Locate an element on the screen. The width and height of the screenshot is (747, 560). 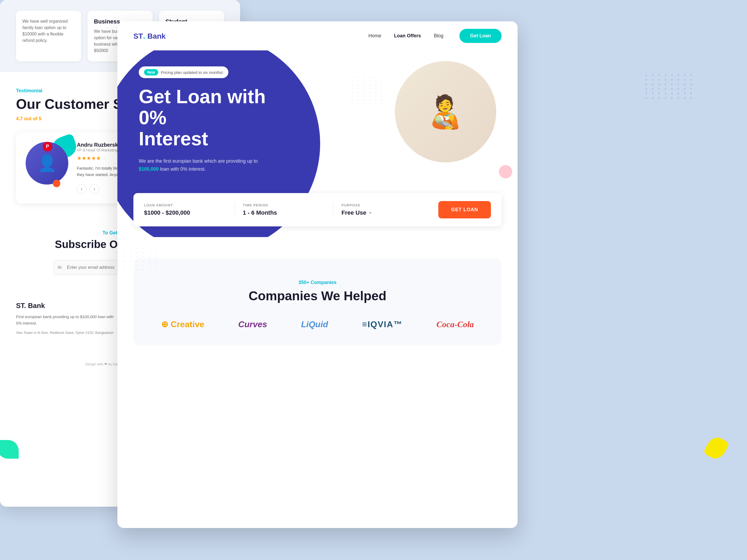
companies-logos: ⊕ Creative Curves LiQuid ≡IQVIA™ Coca-Co… is located at coordinates (317, 324).